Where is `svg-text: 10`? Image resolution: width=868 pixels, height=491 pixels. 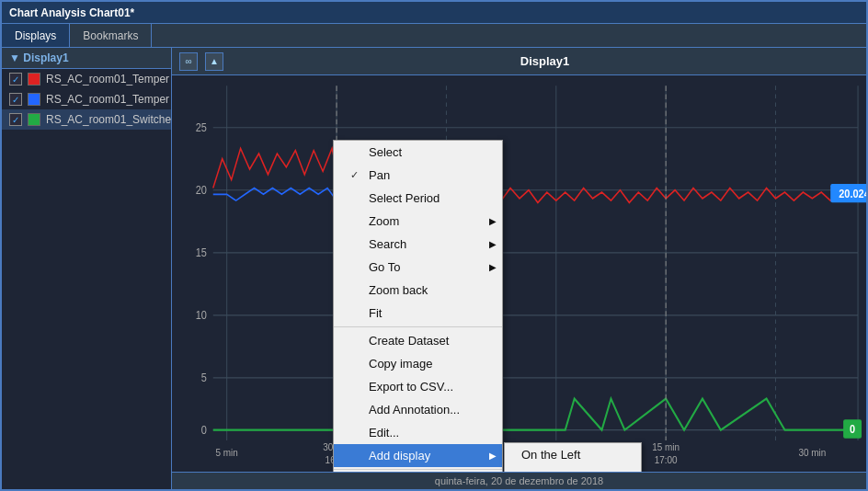
svg-text: 10 is located at coordinates (202, 315).